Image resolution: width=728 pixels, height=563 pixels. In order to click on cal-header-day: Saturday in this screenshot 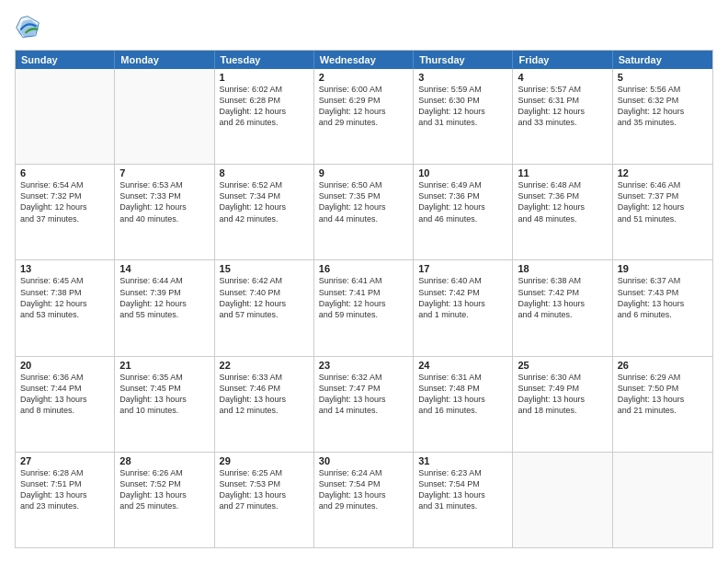, I will do `click(663, 60)`.